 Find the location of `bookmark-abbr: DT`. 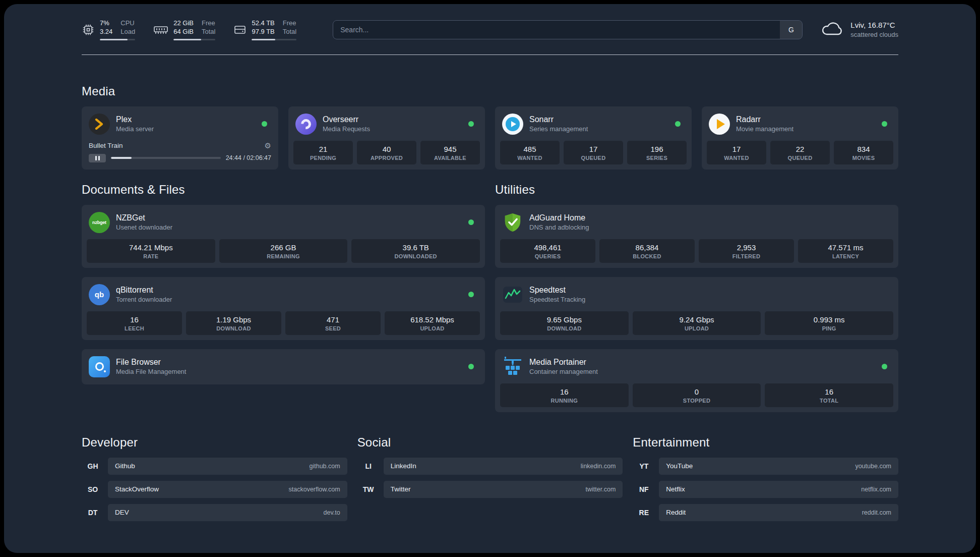

bookmark-abbr: DT is located at coordinates (93, 513).